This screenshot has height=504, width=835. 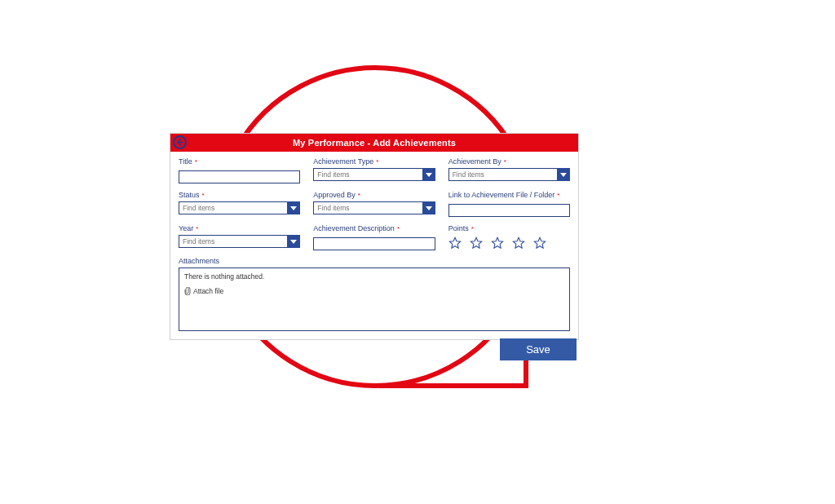 What do you see at coordinates (196, 161) in the screenshot?
I see `required-marker: *` at bounding box center [196, 161].